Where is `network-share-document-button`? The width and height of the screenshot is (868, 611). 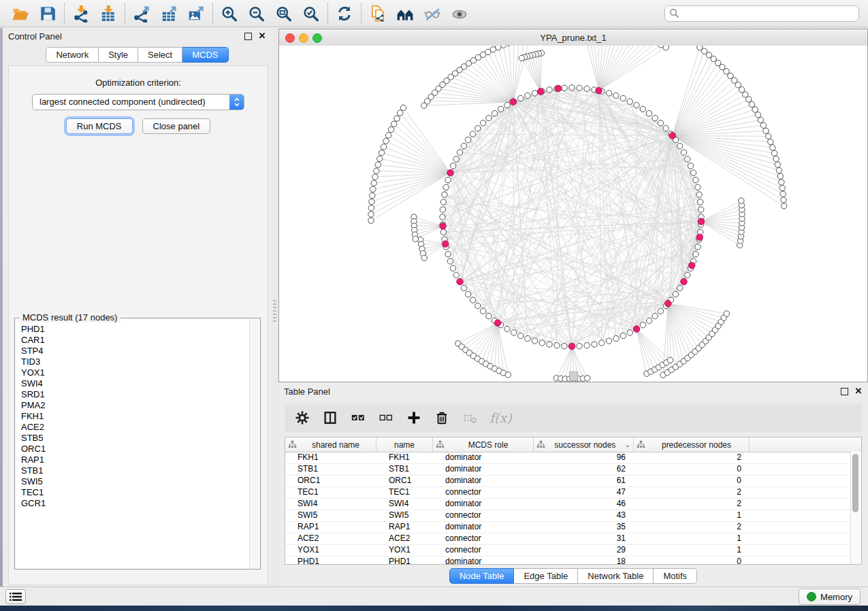
network-share-document-button is located at coordinates (378, 14).